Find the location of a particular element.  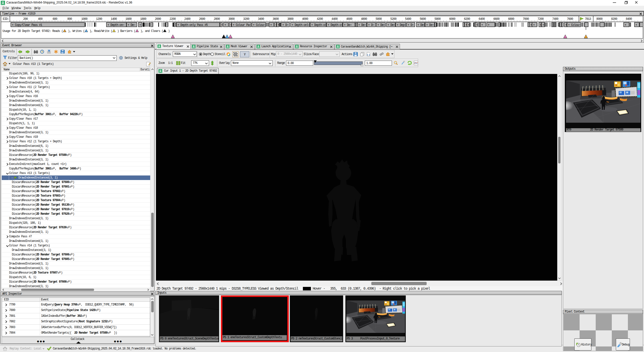

svg-text: 4600 is located at coordinates (349, 19).